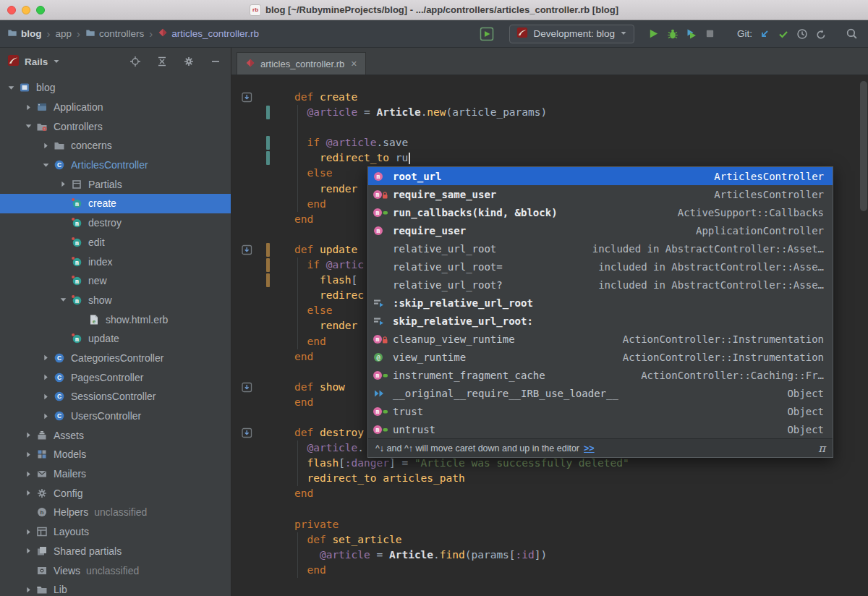  What do you see at coordinates (783, 34) in the screenshot?
I see `vcs-commit-icon` at bounding box center [783, 34].